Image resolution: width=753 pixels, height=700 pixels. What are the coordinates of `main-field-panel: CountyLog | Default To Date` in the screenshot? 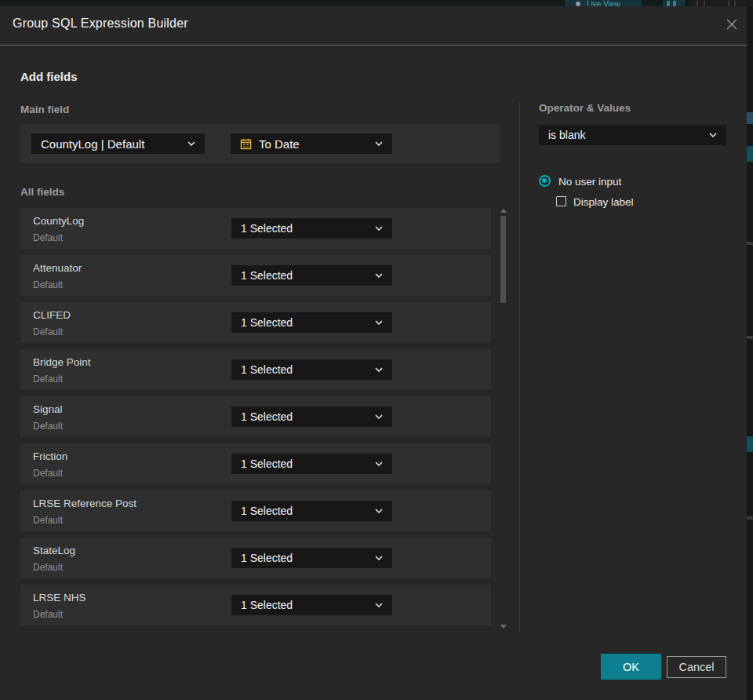 It's located at (260, 144).